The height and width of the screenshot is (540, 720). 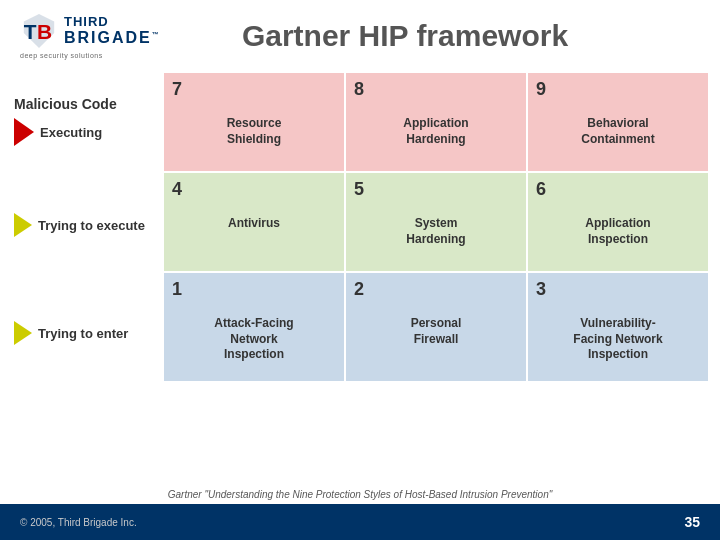 What do you see at coordinates (360, 494) in the screenshot?
I see `footer-quote: Gartner "Understanding the Nine Protecti…` at bounding box center [360, 494].